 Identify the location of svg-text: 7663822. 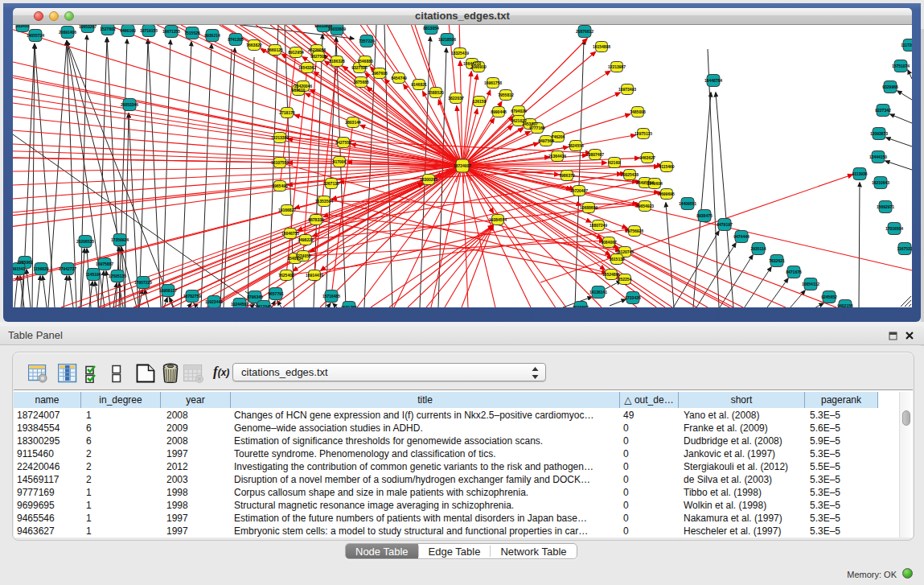
(254, 45).